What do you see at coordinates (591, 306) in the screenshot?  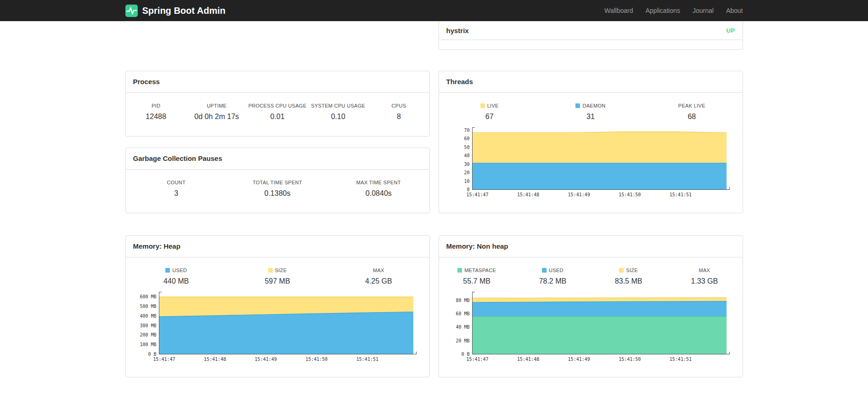 I see `memory-nonheap-panel: Memory: Non heap METASPACE 55.7 MB` at bounding box center [591, 306].